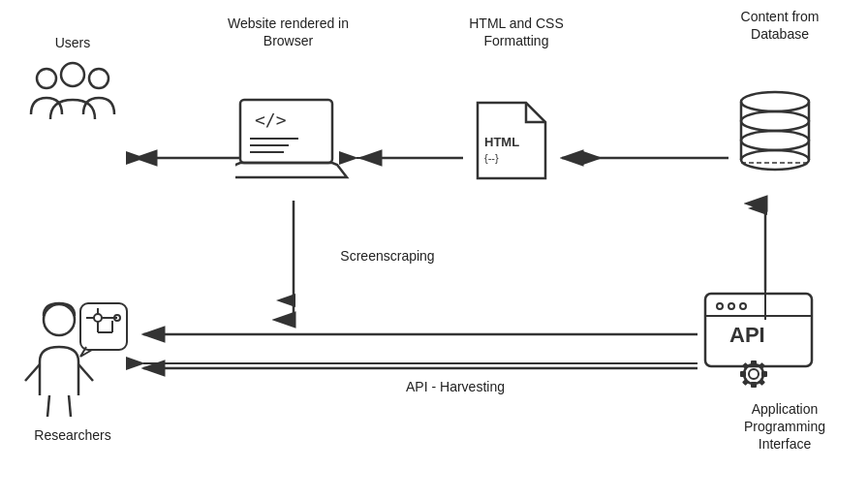 This screenshot has height=501, width=868. Describe the element at coordinates (512, 141) in the screenshot. I see `html-file-icon: HTML {--}` at that location.